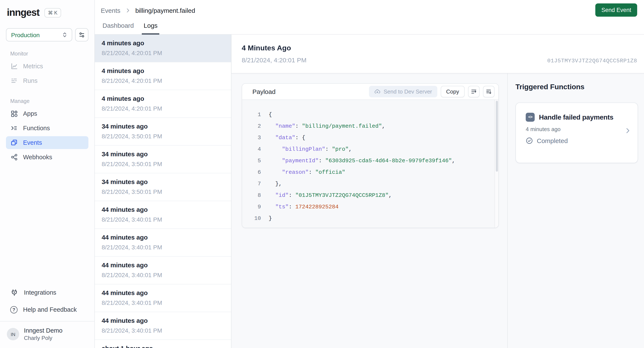 This screenshot has width=644, height=348. Describe the element at coordinates (47, 316) in the screenshot. I see `sidebar-footer: Integrations Help and Feedback IN Innges…` at that location.